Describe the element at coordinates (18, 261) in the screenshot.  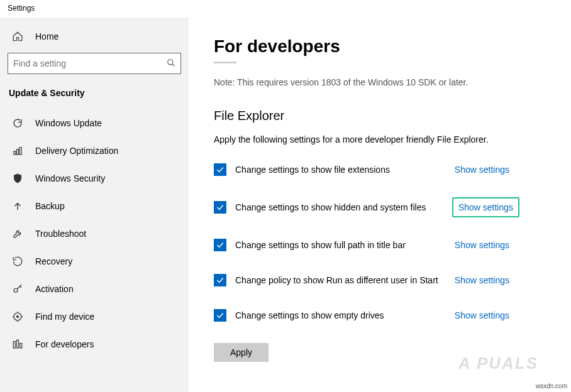
I see `recovery-icon` at that location.